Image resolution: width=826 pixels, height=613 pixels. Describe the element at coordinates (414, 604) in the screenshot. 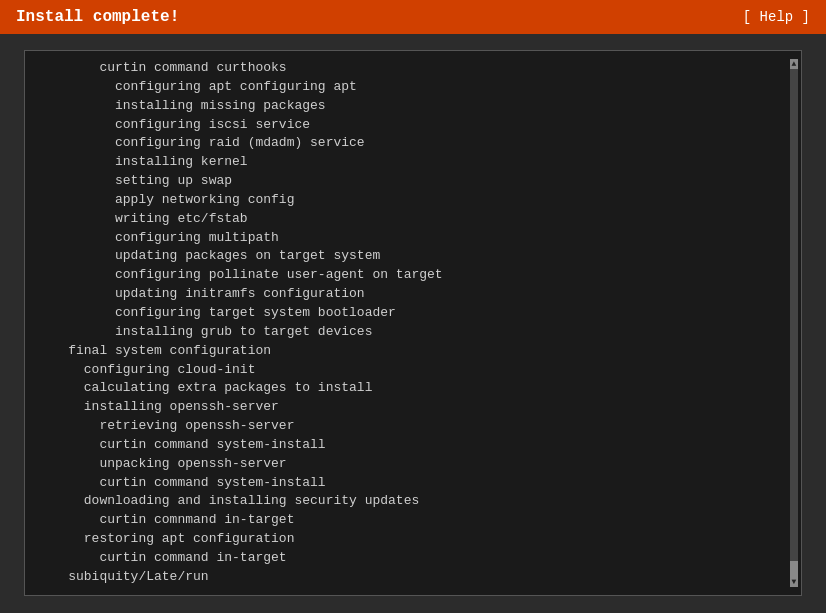

I see `button-area: [ View full log ] [ Reboot Now ]` at that location.